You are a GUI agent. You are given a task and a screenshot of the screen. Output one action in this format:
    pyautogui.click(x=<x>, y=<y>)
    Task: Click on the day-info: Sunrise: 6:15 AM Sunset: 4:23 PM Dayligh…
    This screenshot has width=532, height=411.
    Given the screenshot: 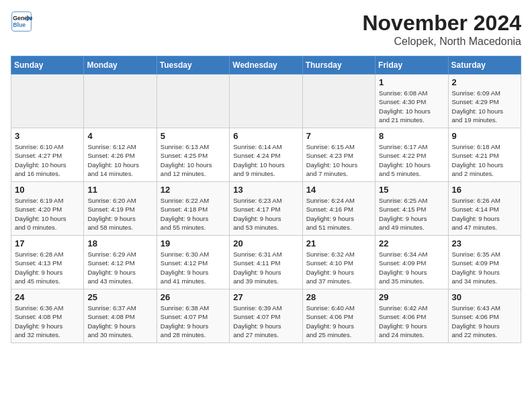 What is the action you would take?
    pyautogui.click(x=339, y=160)
    